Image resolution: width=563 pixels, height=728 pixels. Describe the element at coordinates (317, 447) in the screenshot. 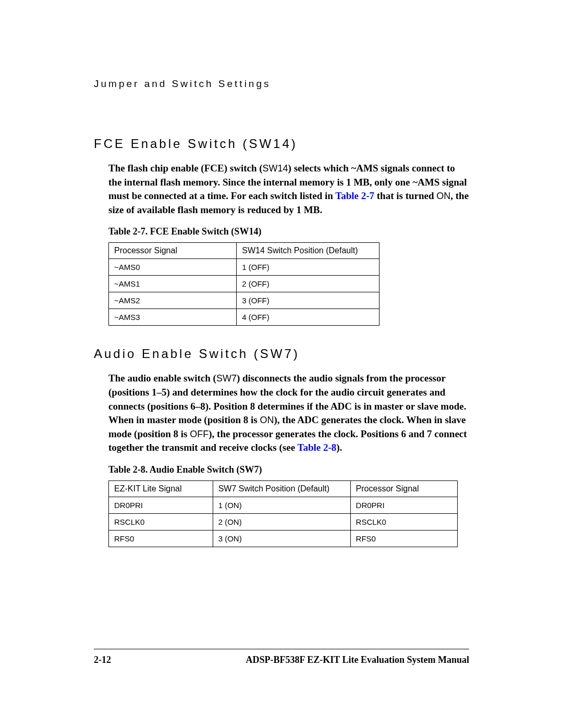

I see `link-table-2-8: Table 2-8` at that location.